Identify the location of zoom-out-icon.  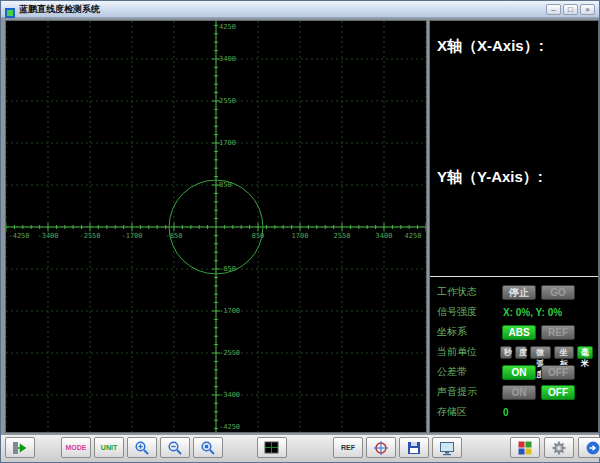
(175, 448).